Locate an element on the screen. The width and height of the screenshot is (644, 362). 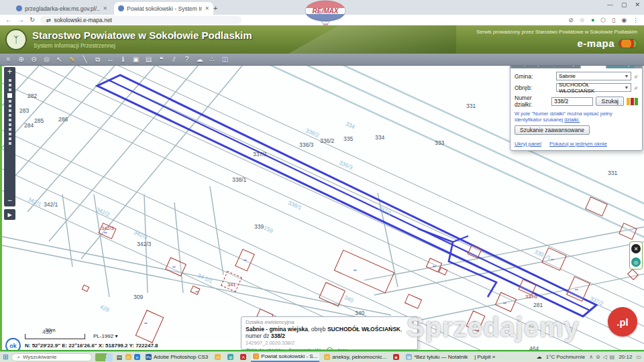
info-anchor-icon: ℹ is located at coordinates (123, 59).